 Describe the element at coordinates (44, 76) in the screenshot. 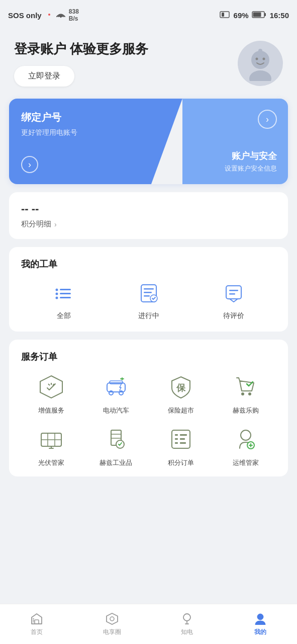

I see `login-button: 立即登录` at that location.